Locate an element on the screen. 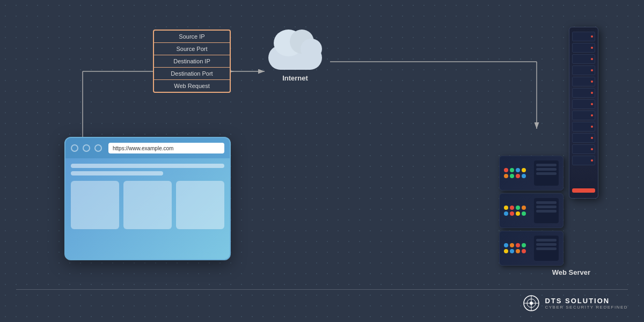 Image resolution: width=644 pixels, height=322 pixels. packet-row-dest-ip: Destination IP is located at coordinates (192, 61).